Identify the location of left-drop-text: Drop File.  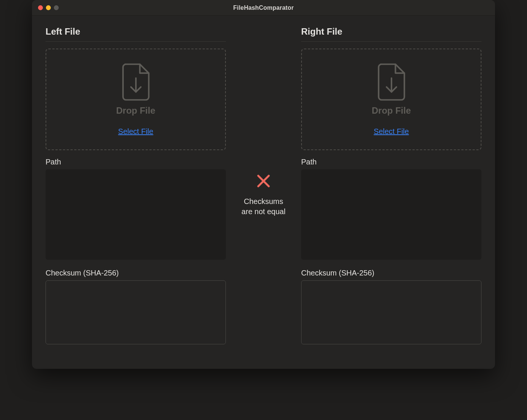
(136, 111).